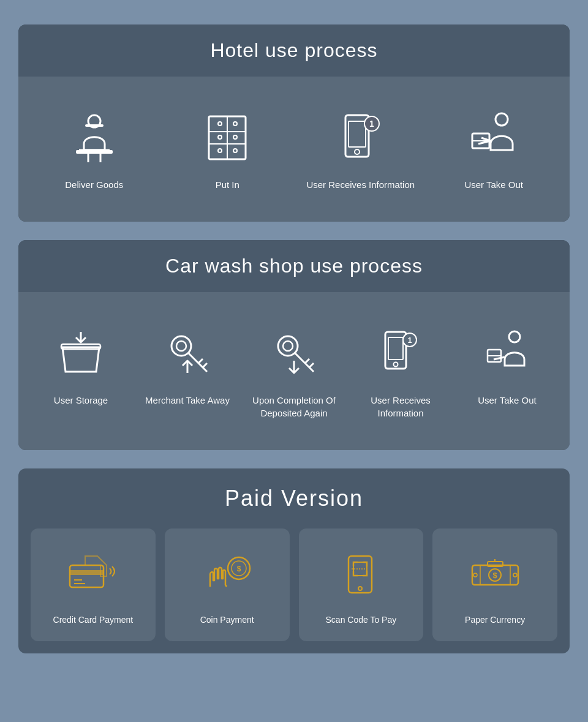 Image resolution: width=588 pixels, height=722 pixels. I want to click on user-take-out-2-label: User Take Out, so click(507, 400).